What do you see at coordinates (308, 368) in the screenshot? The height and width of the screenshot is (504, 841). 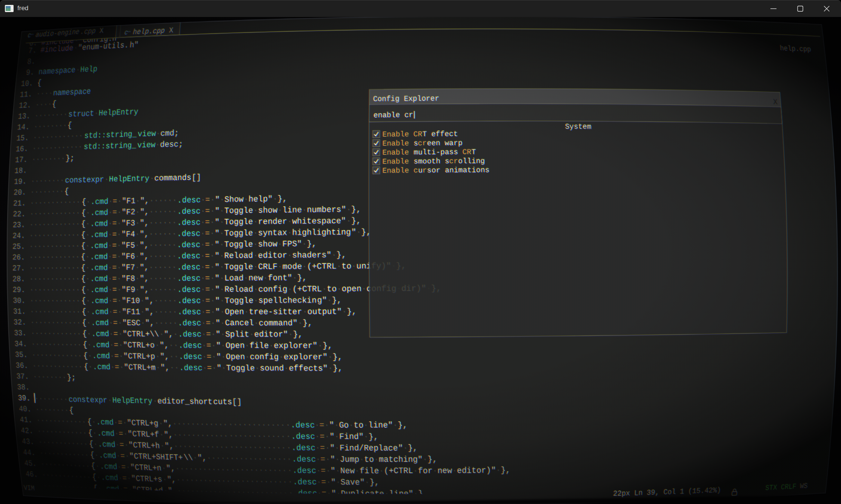 I see `svg-text: effects"` at bounding box center [308, 368].